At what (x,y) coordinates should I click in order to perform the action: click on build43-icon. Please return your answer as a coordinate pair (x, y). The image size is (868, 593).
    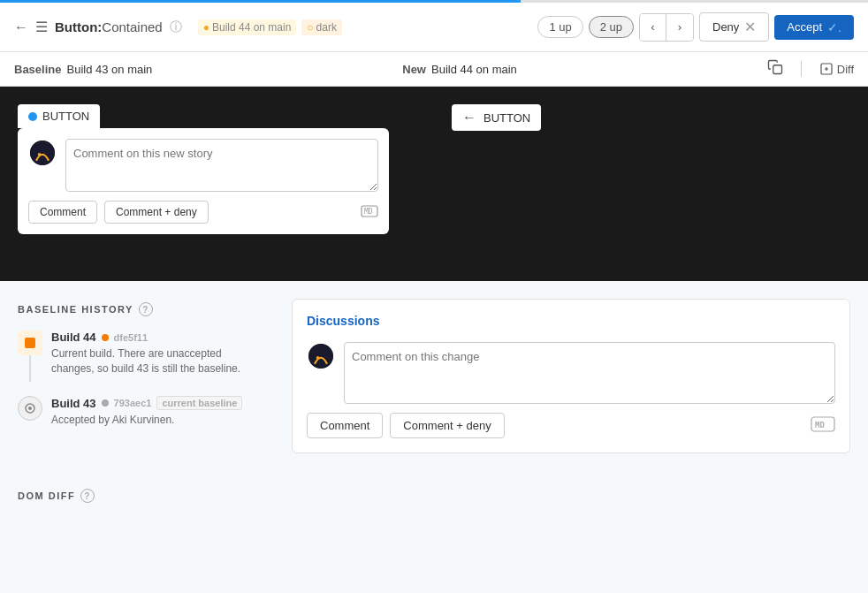
    Looking at the image, I should click on (30, 408).